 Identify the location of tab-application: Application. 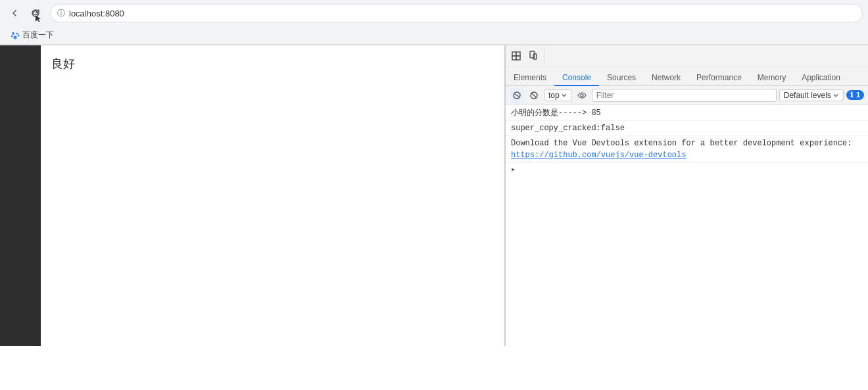
(821, 78).